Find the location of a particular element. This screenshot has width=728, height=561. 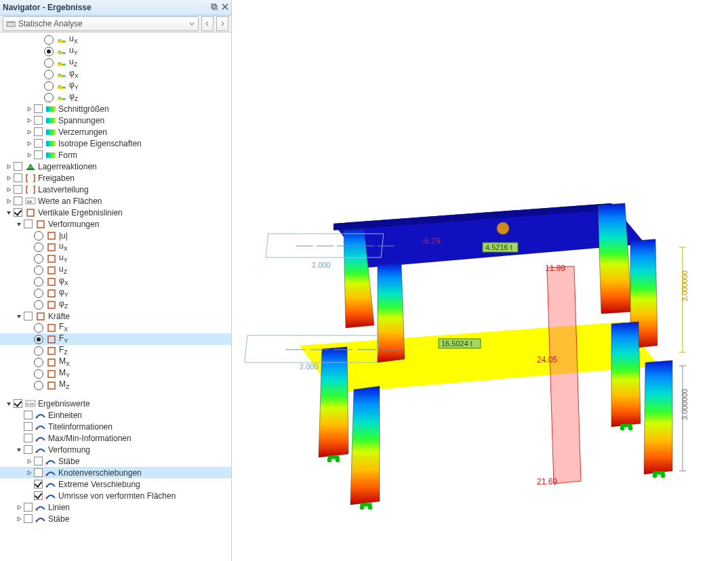

tree-row: Verzerrungen is located at coordinates (115, 131).